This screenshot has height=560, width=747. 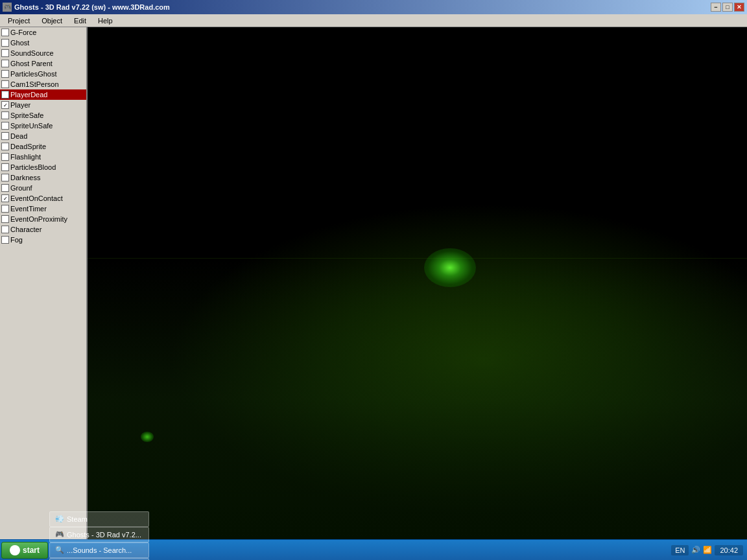 What do you see at coordinates (43, 219) in the screenshot?
I see `sidebar-item-event-on-proximity: EventOnProximity` at bounding box center [43, 219].